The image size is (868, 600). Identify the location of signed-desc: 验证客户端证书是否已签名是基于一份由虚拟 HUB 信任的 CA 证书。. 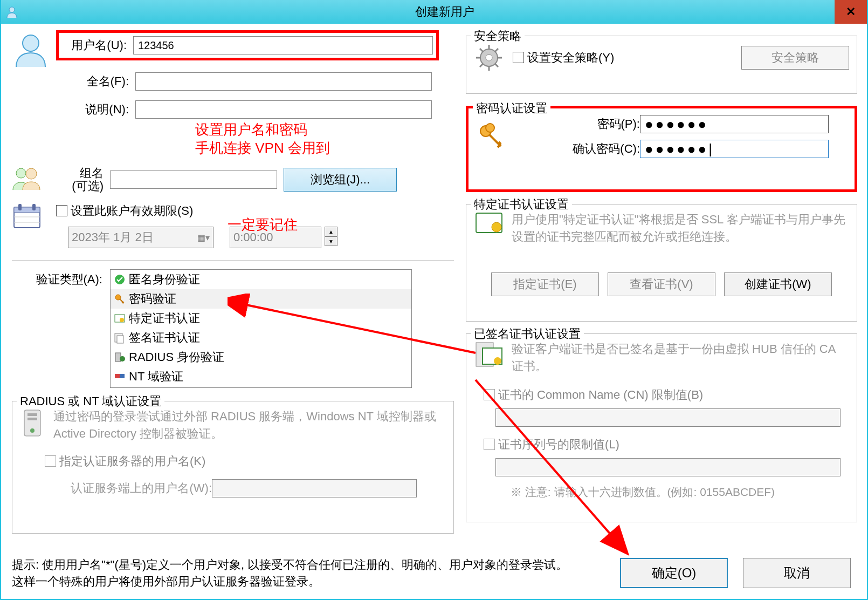
(680, 358).